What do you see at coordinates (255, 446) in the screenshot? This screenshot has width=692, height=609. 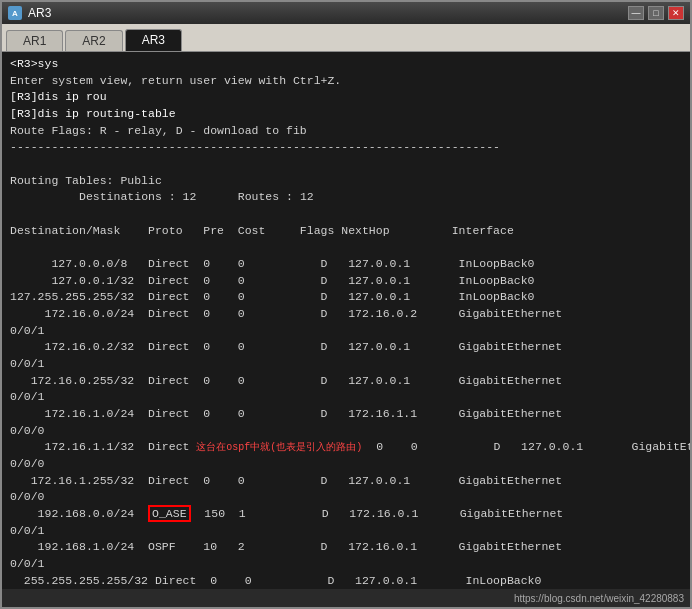 I see `annotation-inline: Direct 这台在ospf中就(也表是引入的路由)` at bounding box center [255, 446].